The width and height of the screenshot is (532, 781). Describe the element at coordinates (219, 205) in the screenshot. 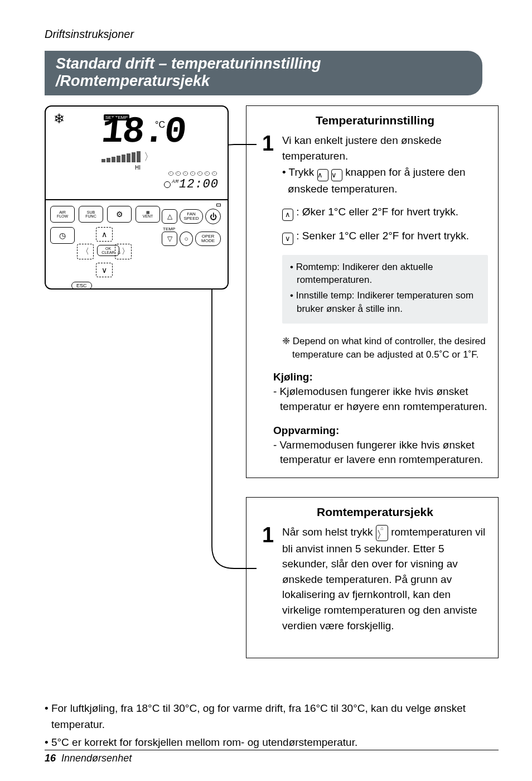

I see `led-indicator` at that location.